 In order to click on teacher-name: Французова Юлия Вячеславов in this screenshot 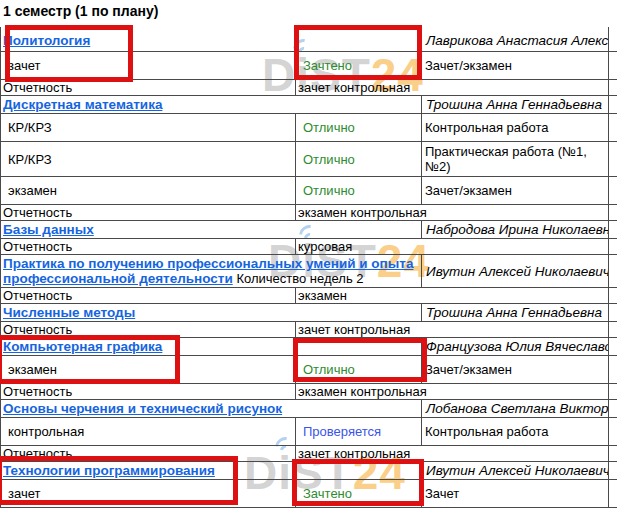, I will do `click(518, 346)`.